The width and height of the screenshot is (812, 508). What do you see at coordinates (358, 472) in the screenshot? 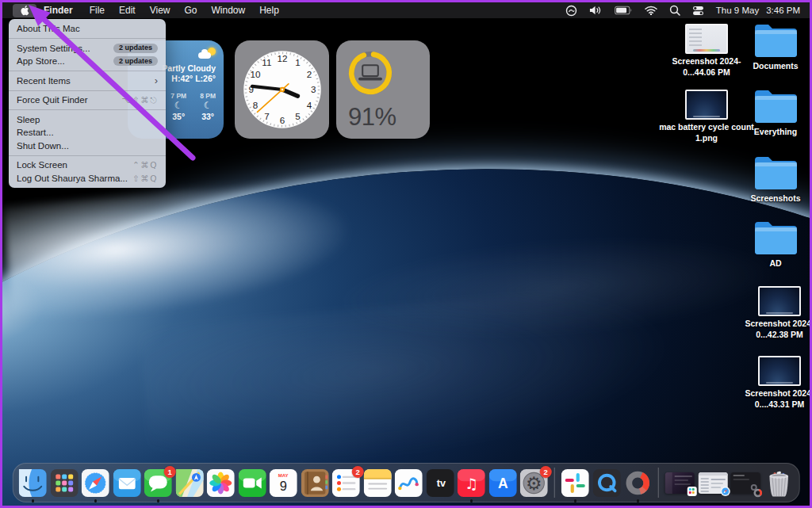
I see `notification-badge: 2` at bounding box center [358, 472].